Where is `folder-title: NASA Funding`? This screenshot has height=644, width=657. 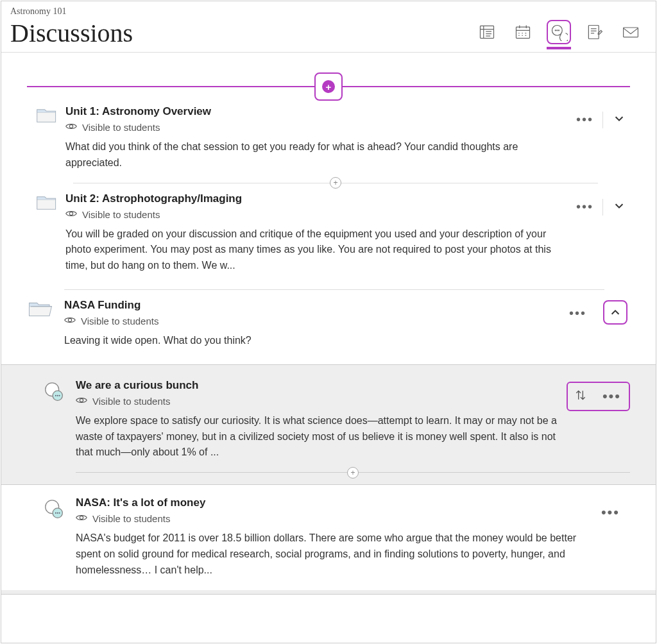
folder-title: NASA Funding is located at coordinates (315, 305).